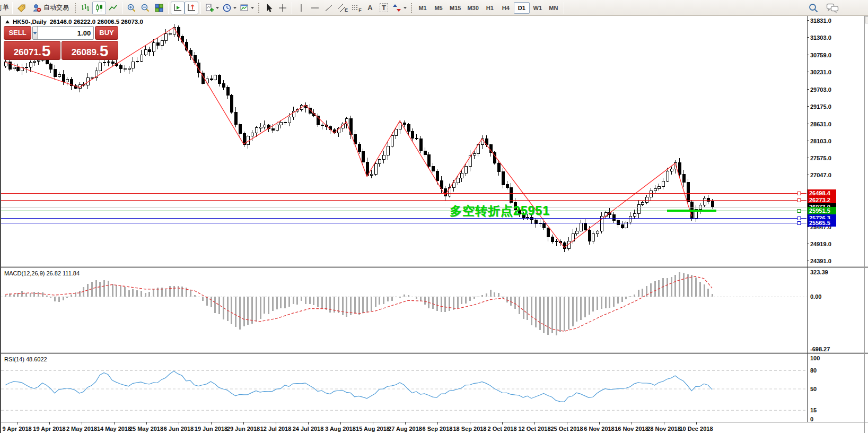 Image resolution: width=868 pixels, height=433 pixels. Describe the element at coordinates (229, 8) in the screenshot. I see `periods-button` at that location.